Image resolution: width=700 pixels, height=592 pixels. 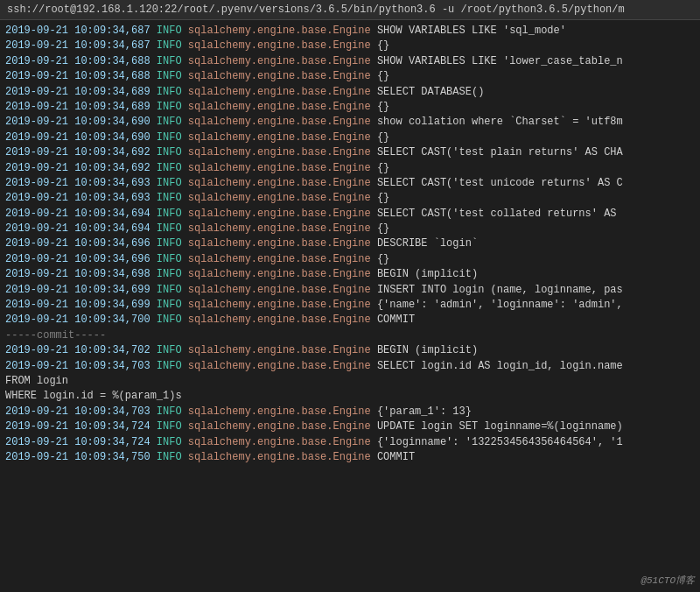 I want to click on title-bar: ssh://root@192.168.1.120:22/root/.pyenv/…, so click(x=350, y=11).